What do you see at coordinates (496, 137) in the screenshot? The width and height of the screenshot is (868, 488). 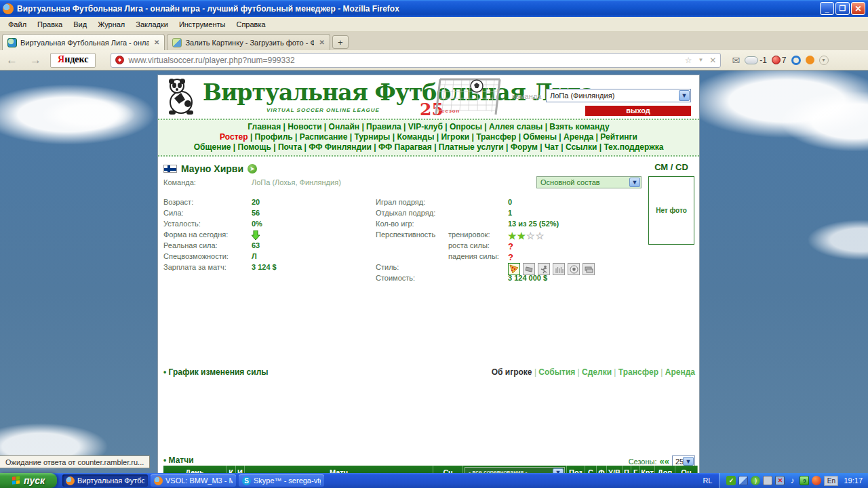 I see `nav-link-Трансфер: Трансфер` at bounding box center [496, 137].